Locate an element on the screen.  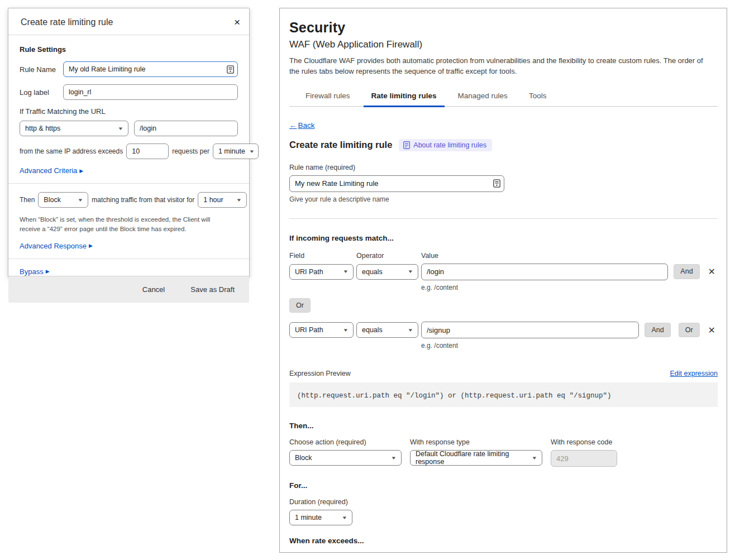
then-row: Then Block ▼ matching traffic from that … is located at coordinates (128, 200).